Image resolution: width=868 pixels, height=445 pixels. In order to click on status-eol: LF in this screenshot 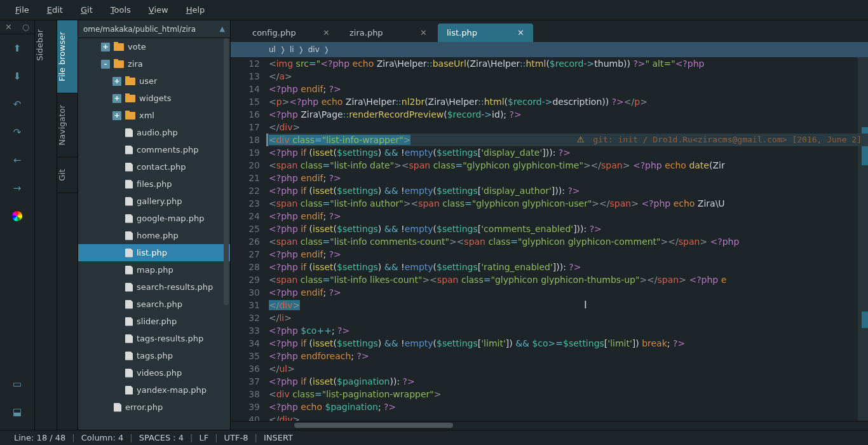, I will do `click(203, 437)`.